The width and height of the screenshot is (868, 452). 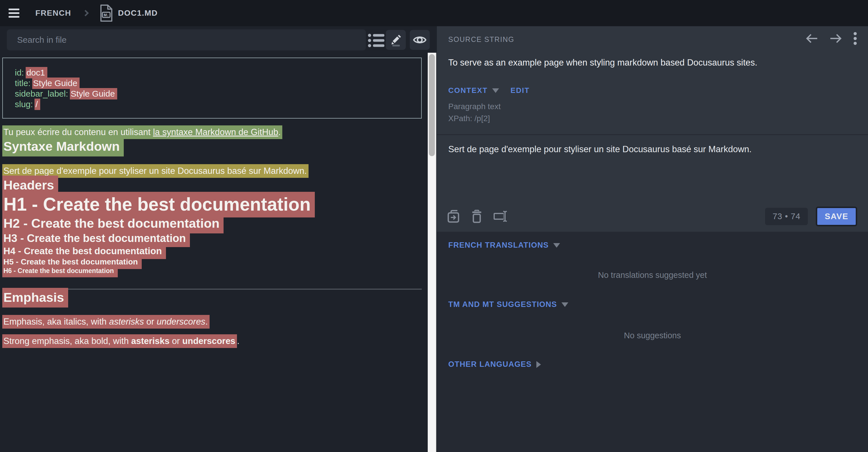 I want to click on section-other-languages: OTHER LANGUAGES, so click(x=495, y=364).